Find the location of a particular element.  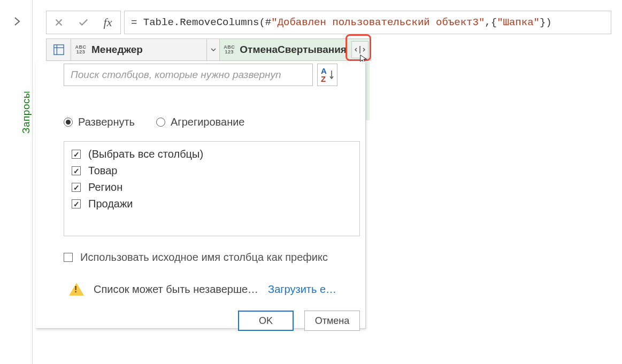

ok-button: OK is located at coordinates (266, 321).